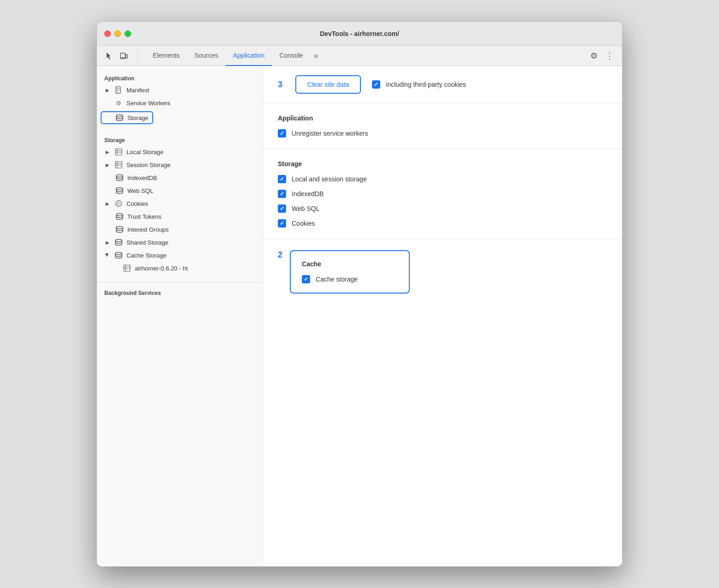  Describe the element at coordinates (350, 279) in the screenshot. I see `cache-storage-row: Cache storage` at that location.